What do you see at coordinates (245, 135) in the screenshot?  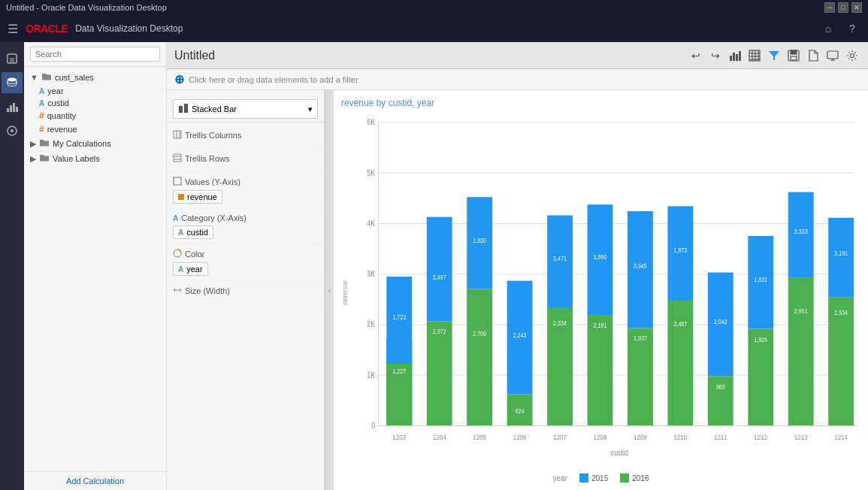 I see `trellis-columns-label: Trellis Columns` at bounding box center [245, 135].